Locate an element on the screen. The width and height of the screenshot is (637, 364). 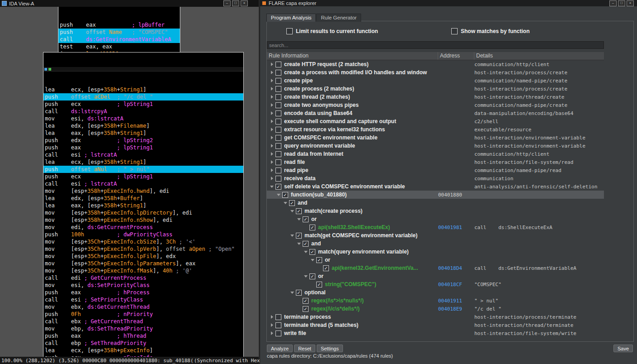
asm-line: push 100h ; dwPriorityClass is located at coordinates (143, 235).